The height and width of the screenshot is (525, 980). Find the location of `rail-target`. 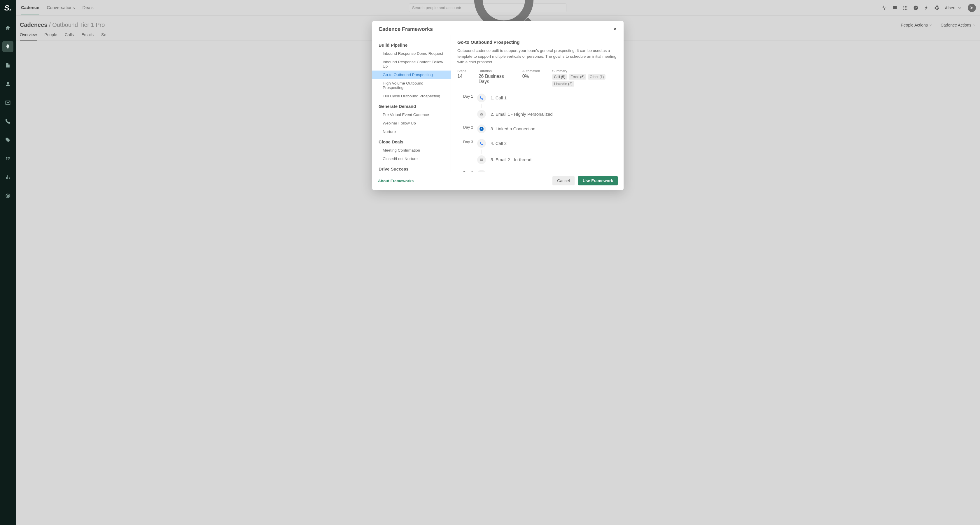

rail-target is located at coordinates (8, 196).